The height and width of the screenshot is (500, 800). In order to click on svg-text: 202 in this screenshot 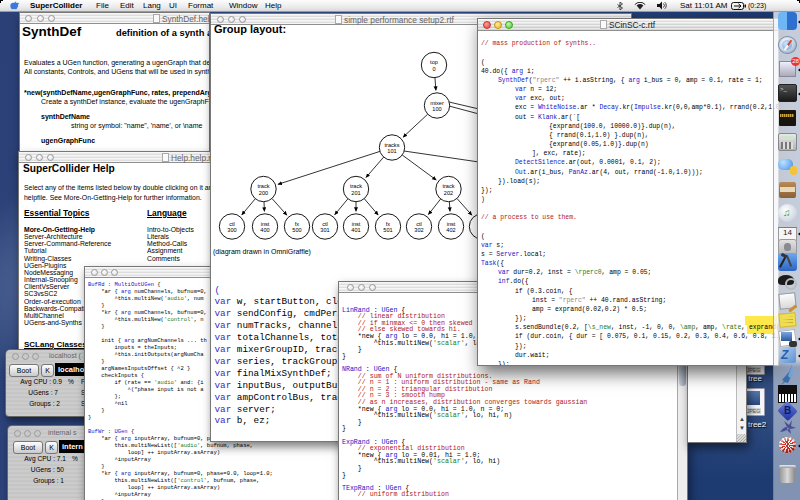, I will do `click(448, 193)`.